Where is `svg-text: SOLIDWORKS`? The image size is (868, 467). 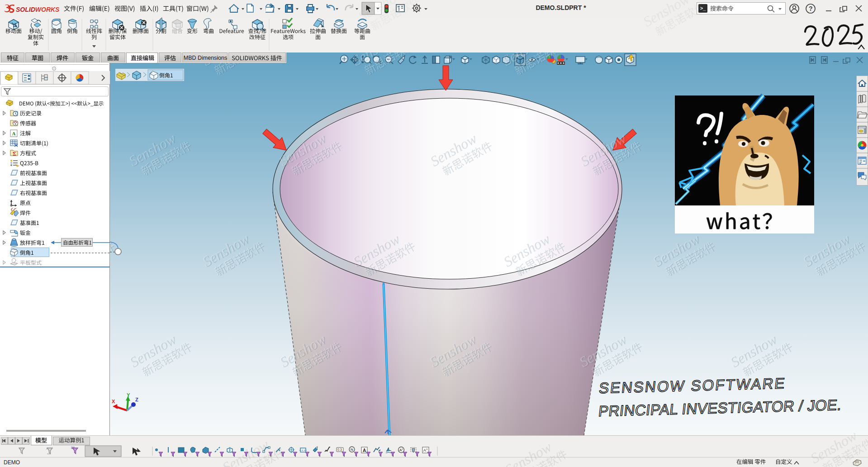 svg-text: SOLIDWORKS is located at coordinates (38, 10).